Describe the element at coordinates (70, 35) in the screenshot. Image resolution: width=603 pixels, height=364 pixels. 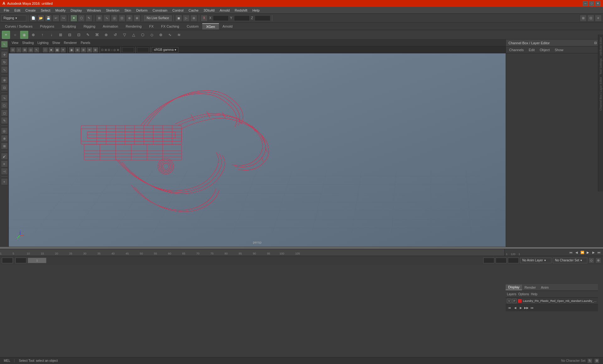
I see `xgen-icon-8: ⊟` at that location.